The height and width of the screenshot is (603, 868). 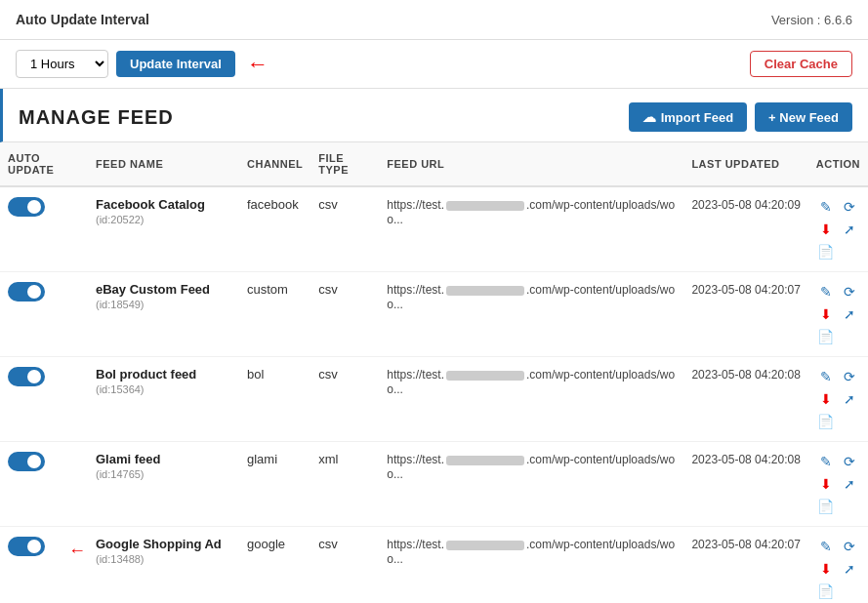 What do you see at coordinates (434, 400) in the screenshot?
I see `table-row: Bol product feed (id:15364) bolcsvhttps:…` at bounding box center [434, 400].